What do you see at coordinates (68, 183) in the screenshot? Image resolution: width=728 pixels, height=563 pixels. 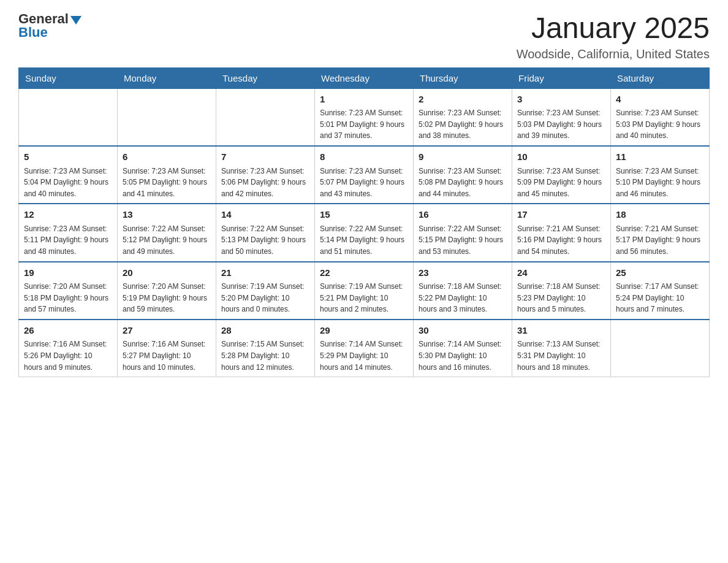 I see `day-info: Sunrise: 7:23 AM Sunset: 5:04 PM Dayligh…` at bounding box center [68, 183].